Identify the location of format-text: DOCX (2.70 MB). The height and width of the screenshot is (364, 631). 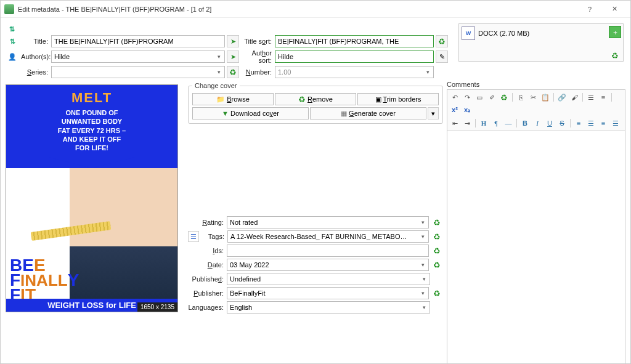
(504, 33).